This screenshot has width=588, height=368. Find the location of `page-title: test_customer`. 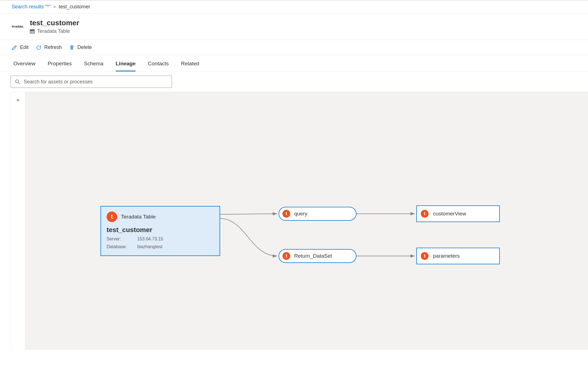

page-title: test_customer is located at coordinates (55, 23).